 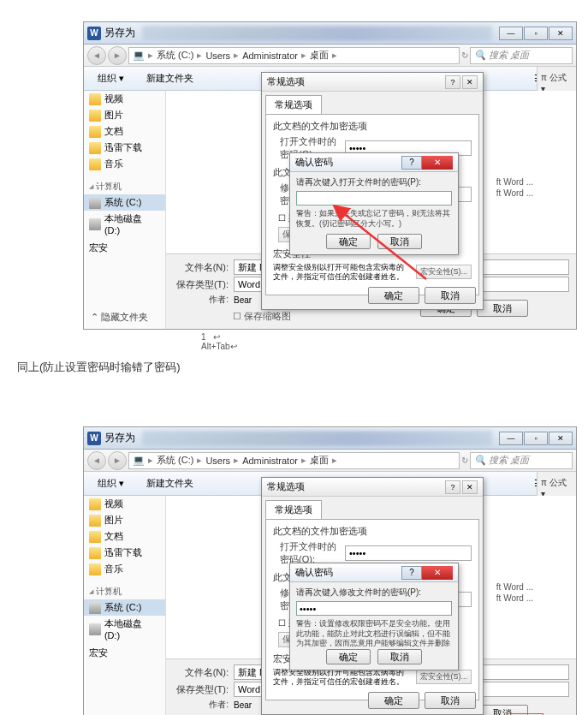 What do you see at coordinates (294, 367) in the screenshot?
I see `caption-text: 同上(防止设置密码时输错了密码)` at bounding box center [294, 367].